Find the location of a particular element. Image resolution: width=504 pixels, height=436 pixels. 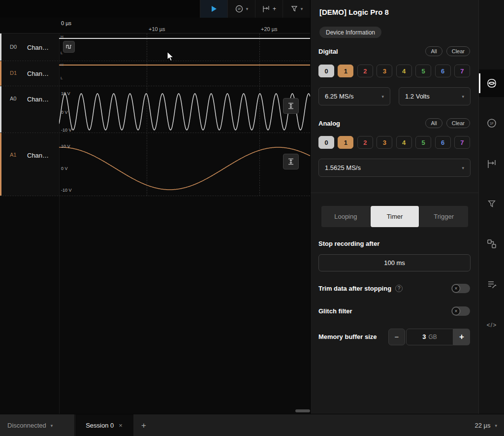

horizontal-scrollbar is located at coordinates (303, 411).